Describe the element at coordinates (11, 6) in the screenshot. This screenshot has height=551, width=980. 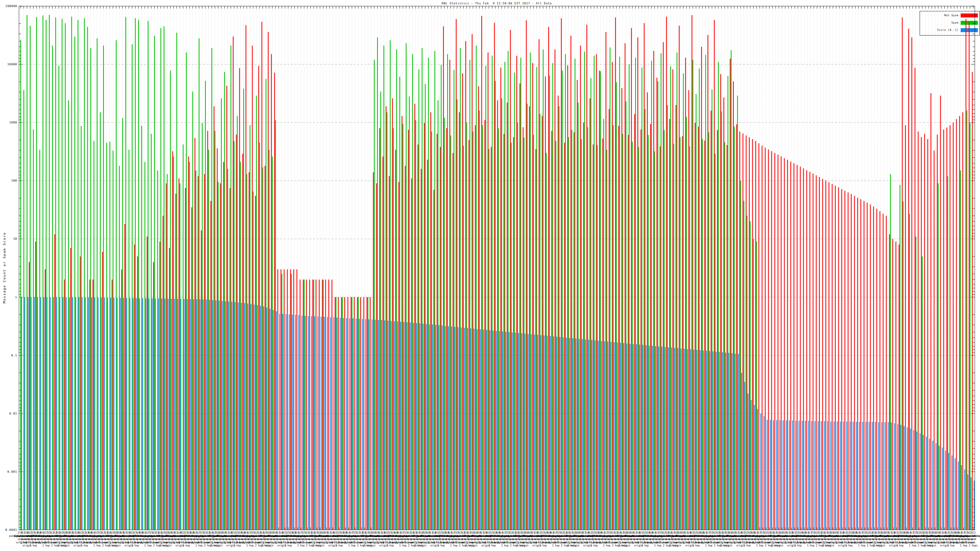
I see `svg-text: 100000` at that location.